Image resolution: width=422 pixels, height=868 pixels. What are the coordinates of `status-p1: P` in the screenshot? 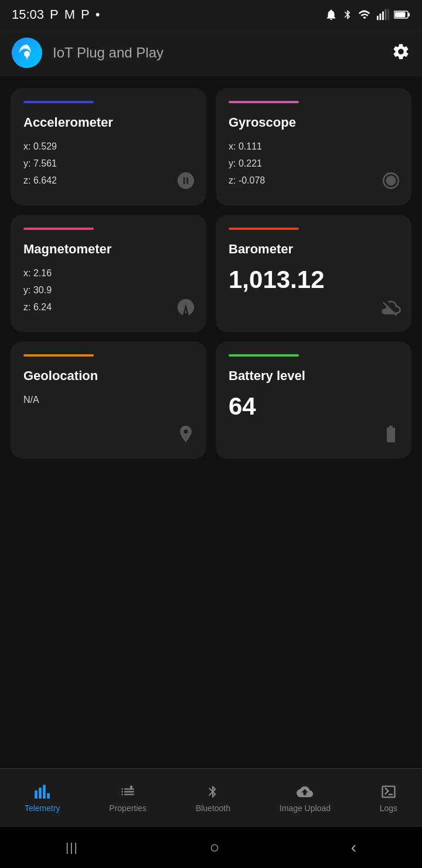 It's located at (54, 15).